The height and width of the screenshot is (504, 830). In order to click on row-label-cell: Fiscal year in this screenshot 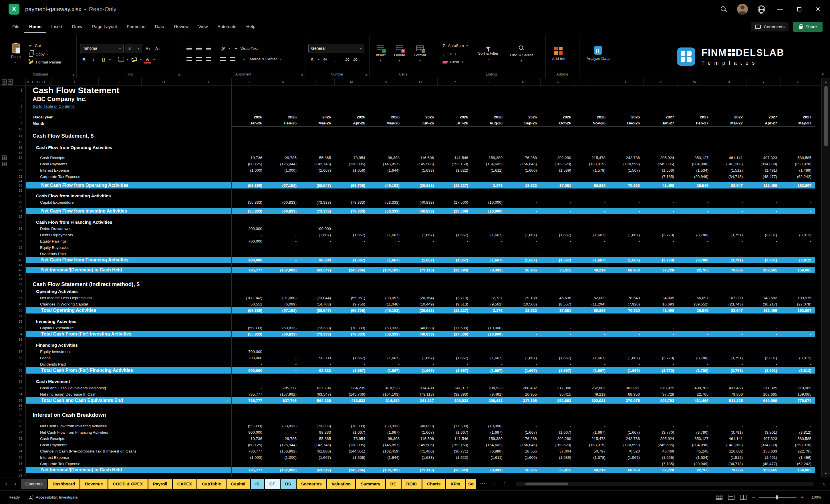, I will do `click(129, 117)`.